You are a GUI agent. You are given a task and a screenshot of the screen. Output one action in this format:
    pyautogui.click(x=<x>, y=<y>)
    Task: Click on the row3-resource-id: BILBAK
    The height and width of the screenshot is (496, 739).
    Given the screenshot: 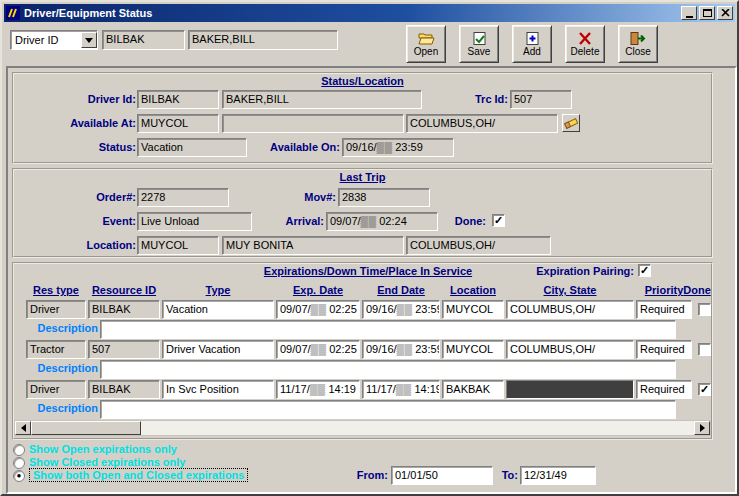 What is the action you would take?
    pyautogui.click(x=124, y=390)
    